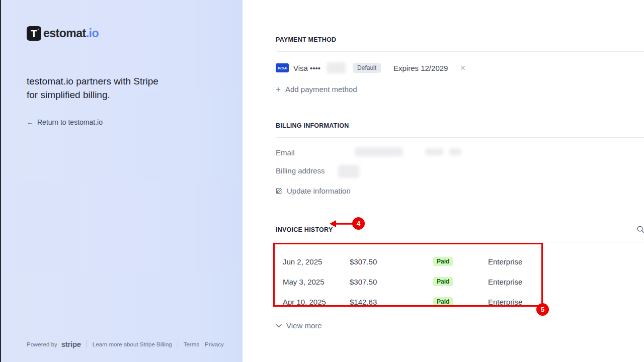  What do you see at coordinates (460, 68) in the screenshot?
I see `payment-method-row: VISA Visa •••• Default Expires 12/2029 ✕` at bounding box center [460, 68].